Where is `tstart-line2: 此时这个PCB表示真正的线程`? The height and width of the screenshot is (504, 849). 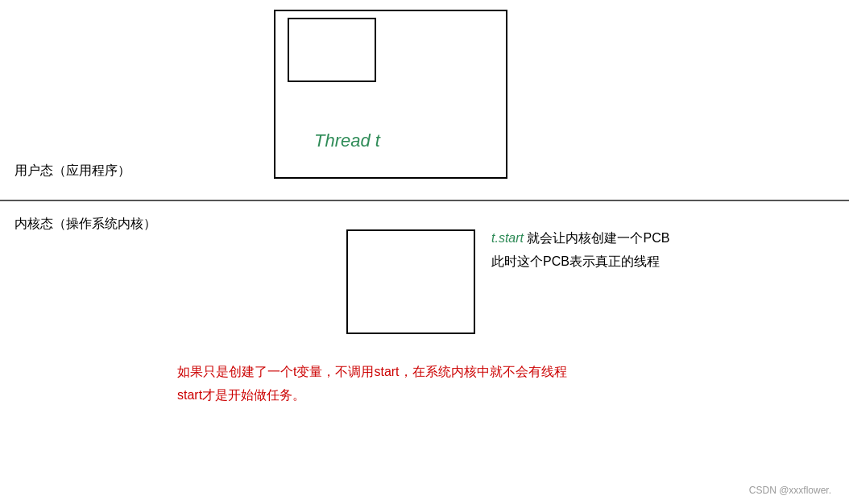
tstart-line2: 此时这个PCB表示真正的线程 is located at coordinates (580, 262).